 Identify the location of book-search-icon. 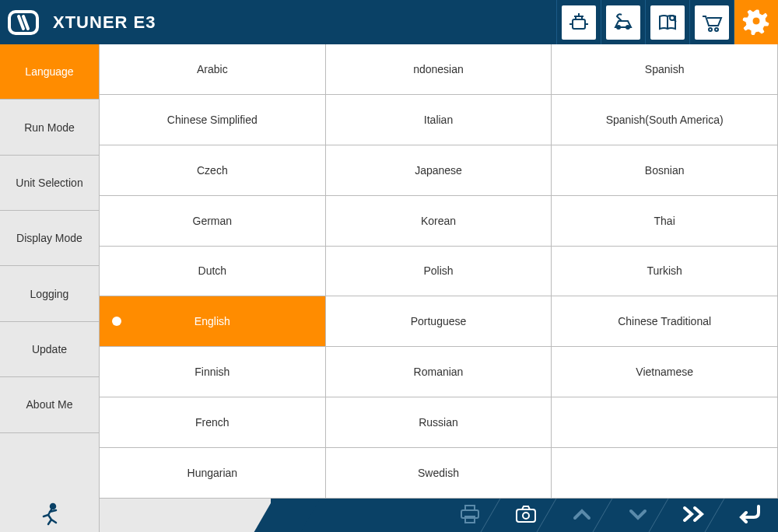
(668, 23).